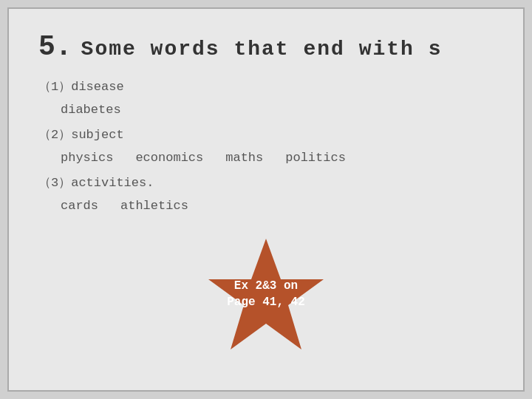 The image size is (532, 399). What do you see at coordinates (277, 158) in the screenshot?
I see `section-2-words: physics economics maths politics` at bounding box center [277, 158].